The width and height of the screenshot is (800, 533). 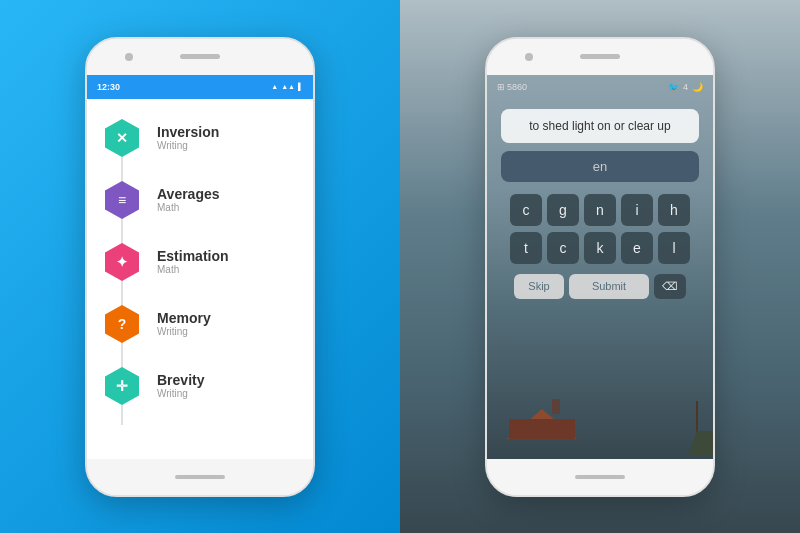 I want to click on phone-top-left, so click(x=200, y=57).